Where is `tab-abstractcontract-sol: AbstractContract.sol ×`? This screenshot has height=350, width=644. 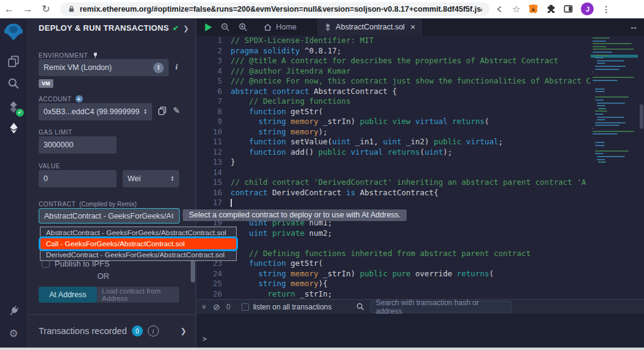
tab-abstractcontract-sol: AbstractContract.sol × is located at coordinates (370, 27).